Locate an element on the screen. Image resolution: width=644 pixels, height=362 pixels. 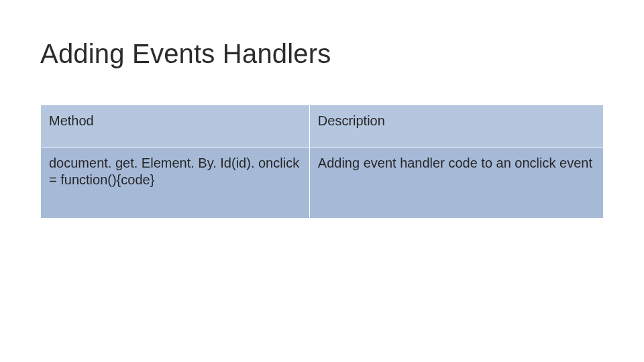
header-method: Method is located at coordinates (176, 126).